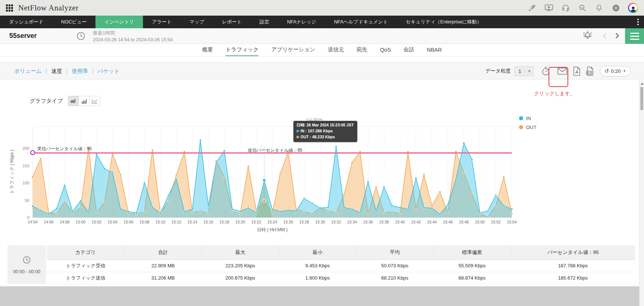 Image resolution: width=644 pixels, height=306 pixels. I want to click on view-link-1: 速度, so click(56, 71).